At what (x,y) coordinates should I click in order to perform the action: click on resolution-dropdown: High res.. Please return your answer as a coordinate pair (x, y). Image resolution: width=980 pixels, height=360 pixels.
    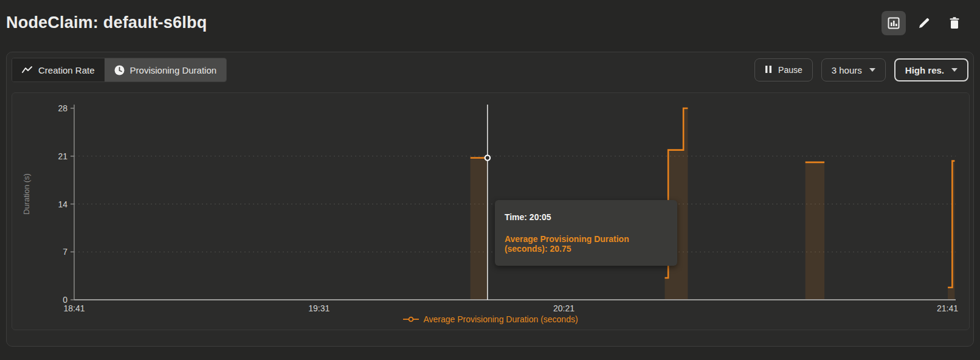
    Looking at the image, I should click on (931, 70).